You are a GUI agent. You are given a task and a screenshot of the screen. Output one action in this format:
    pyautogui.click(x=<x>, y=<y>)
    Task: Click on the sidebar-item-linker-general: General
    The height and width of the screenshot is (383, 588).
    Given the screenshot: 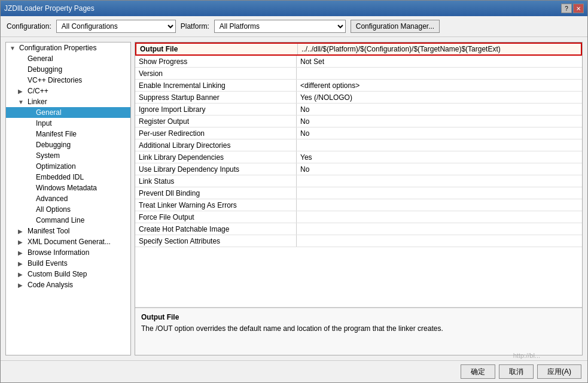 What is the action you would take?
    pyautogui.click(x=68, y=113)
    